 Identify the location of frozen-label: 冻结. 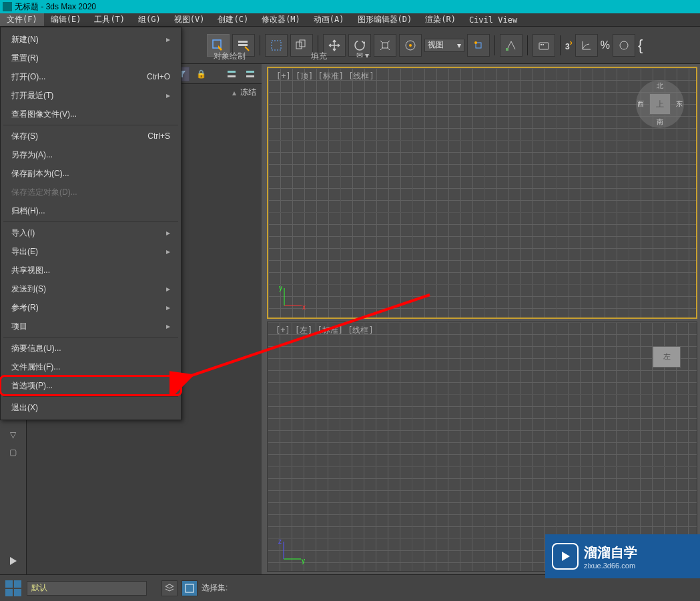
(248, 92).